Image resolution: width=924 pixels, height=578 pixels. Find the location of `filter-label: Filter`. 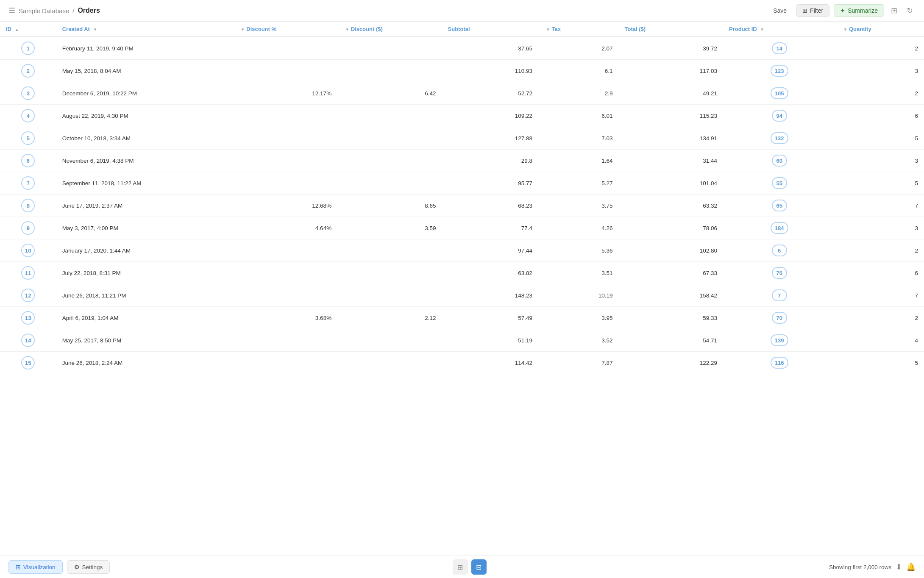

filter-label: Filter is located at coordinates (816, 11).